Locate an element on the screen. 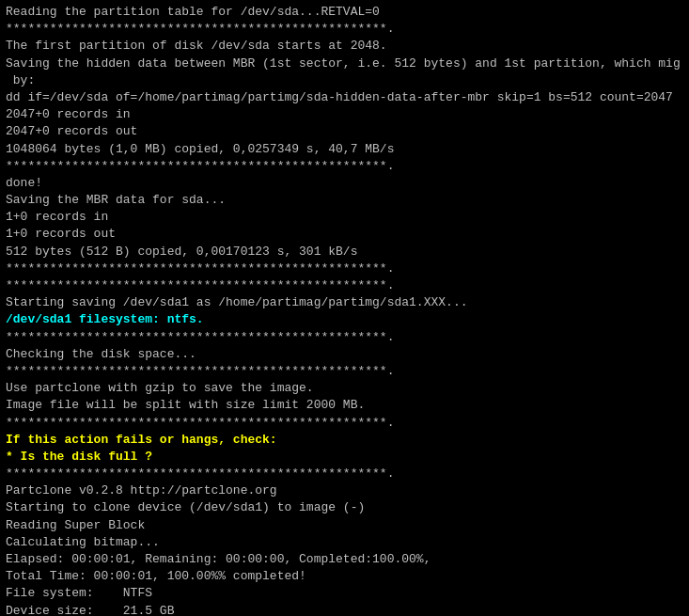  terminal-line-4: by: is located at coordinates (344, 81).